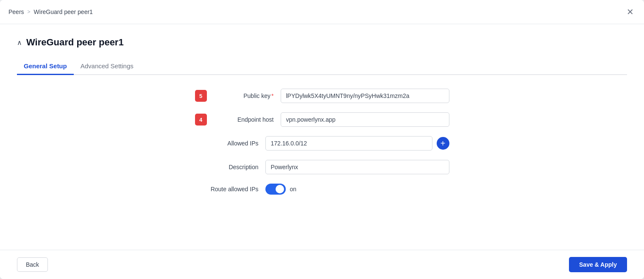 The image size is (644, 279). What do you see at coordinates (227, 189) in the screenshot?
I see `route-allowed-ips-label: Route allowed IPs` at bounding box center [227, 189].